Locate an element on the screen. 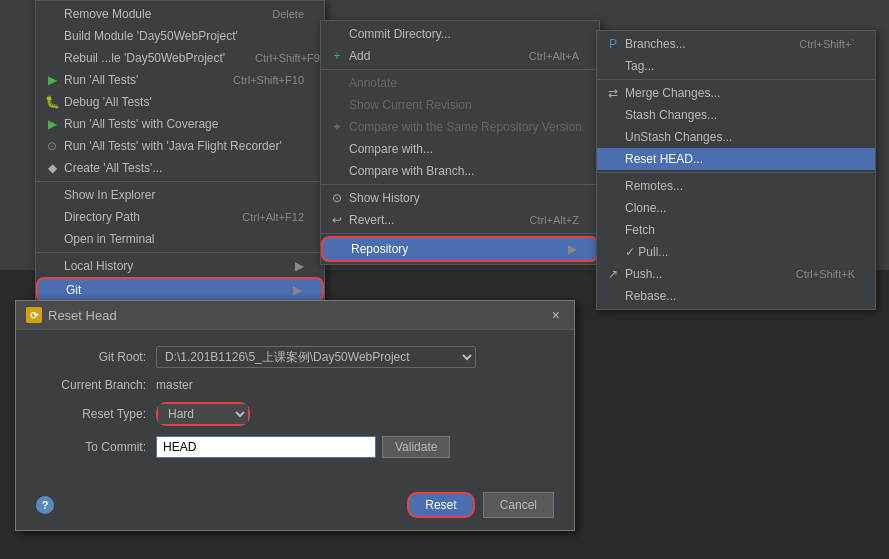 This screenshot has width=889, height=559. menu-branches: P Branches... Ctrl+Shift+` is located at coordinates (736, 44).